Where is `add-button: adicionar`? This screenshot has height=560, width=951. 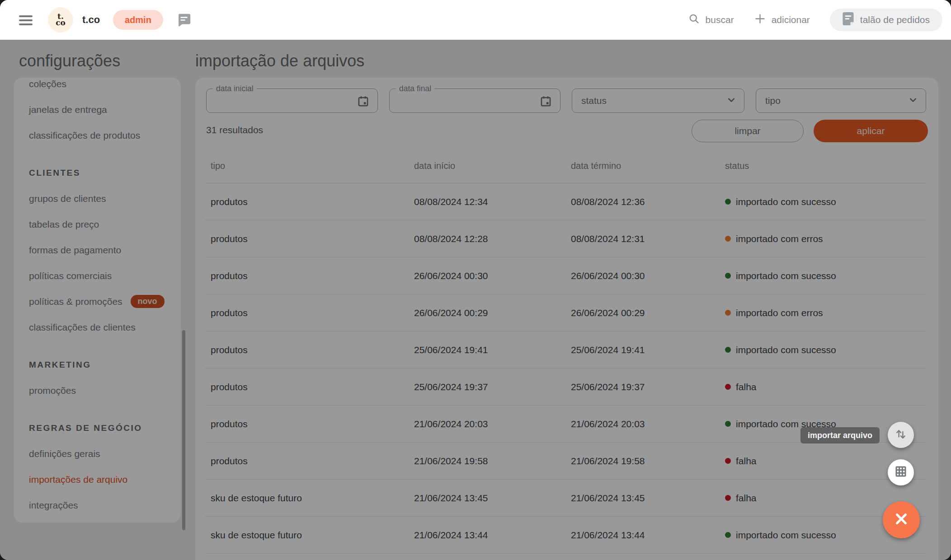 add-button: adicionar is located at coordinates (782, 20).